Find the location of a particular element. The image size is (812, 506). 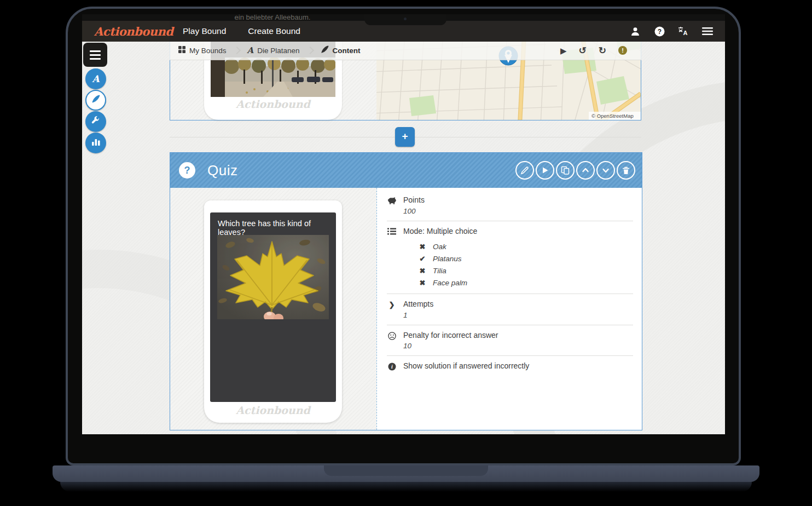

phone-preview-screen: Which tree has this kind of leaves? is located at coordinates (273, 307).